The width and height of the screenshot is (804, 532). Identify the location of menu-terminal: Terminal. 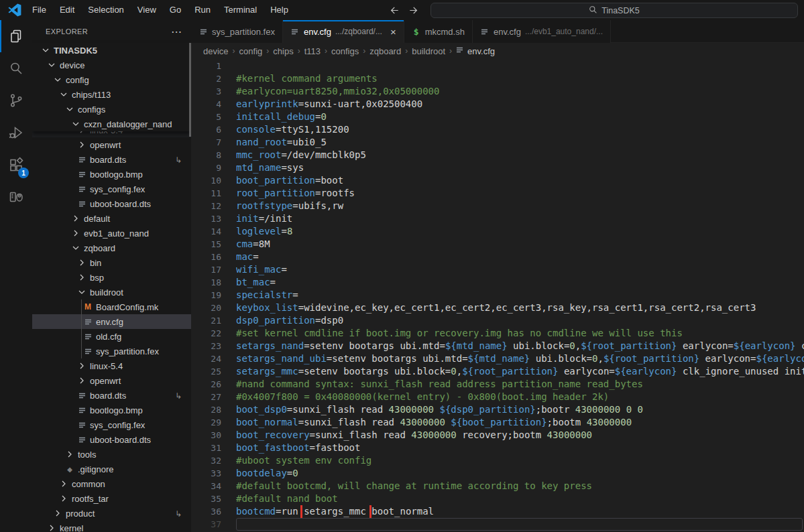
(240, 10).